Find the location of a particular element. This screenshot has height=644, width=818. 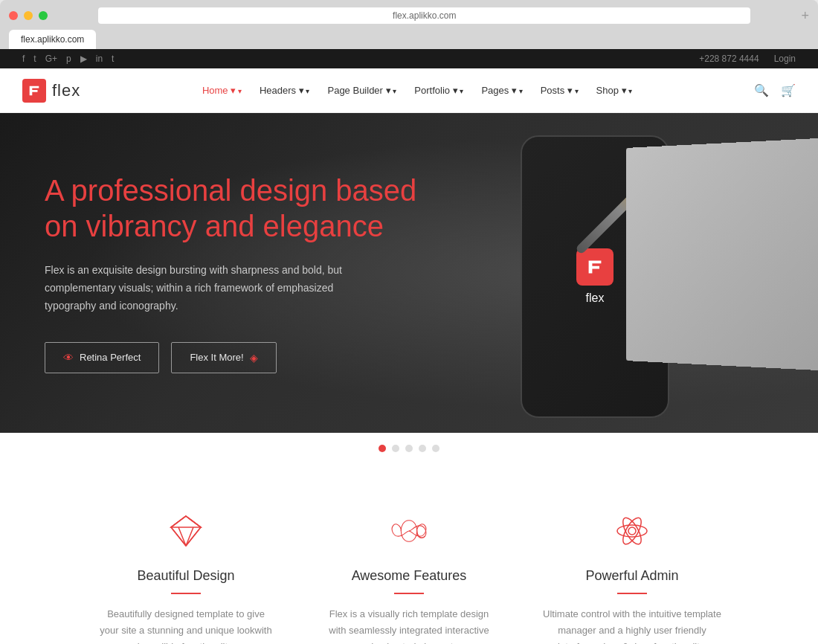

logo-text: flex is located at coordinates (66, 91).